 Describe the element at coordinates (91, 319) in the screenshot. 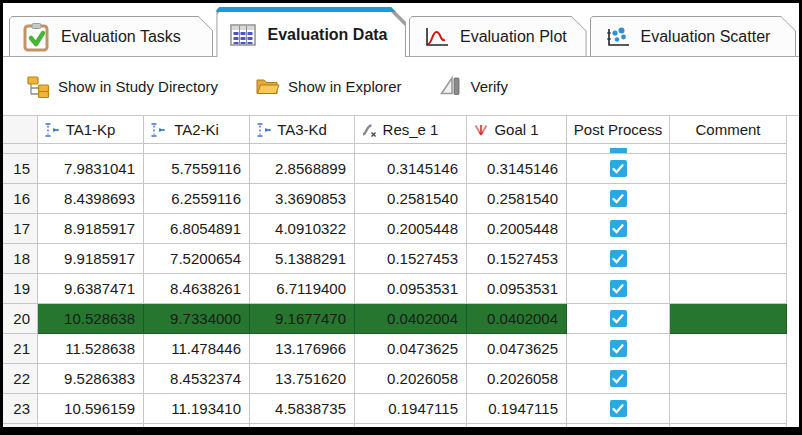

I see `data-cell: 10.528638` at that location.